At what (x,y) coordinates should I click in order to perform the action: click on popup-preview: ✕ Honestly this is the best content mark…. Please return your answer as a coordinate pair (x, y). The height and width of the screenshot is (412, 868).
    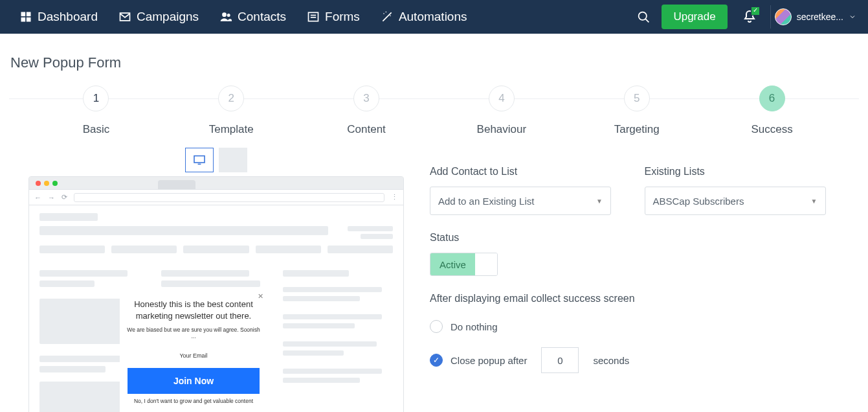
    Looking at the image, I should click on (194, 351).